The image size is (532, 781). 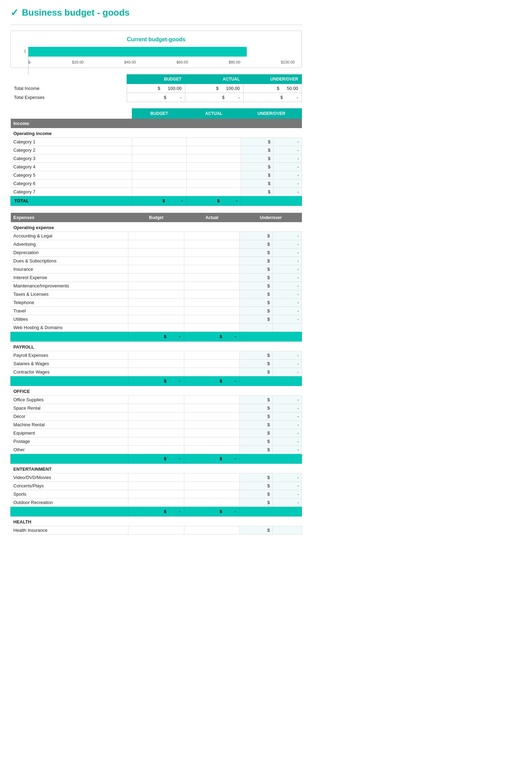 What do you see at coordinates (156, 417) in the screenshot?
I see `decor-budget-input` at bounding box center [156, 417].